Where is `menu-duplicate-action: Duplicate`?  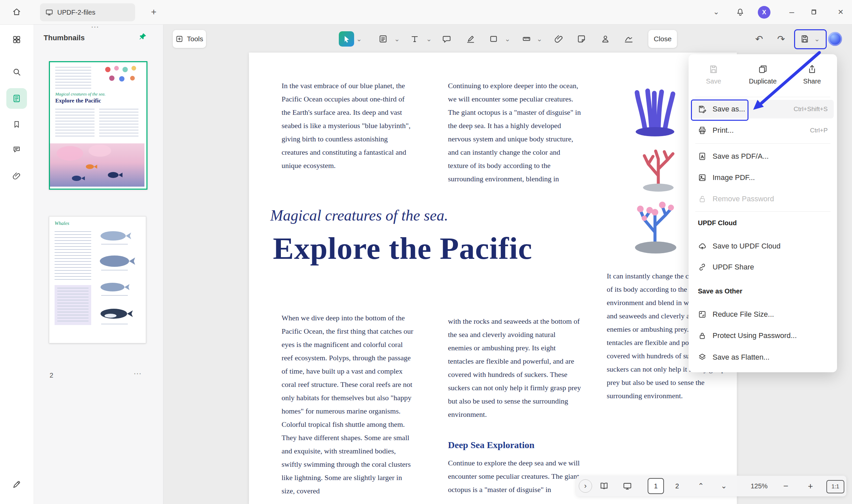
menu-duplicate-action: Duplicate is located at coordinates (763, 75).